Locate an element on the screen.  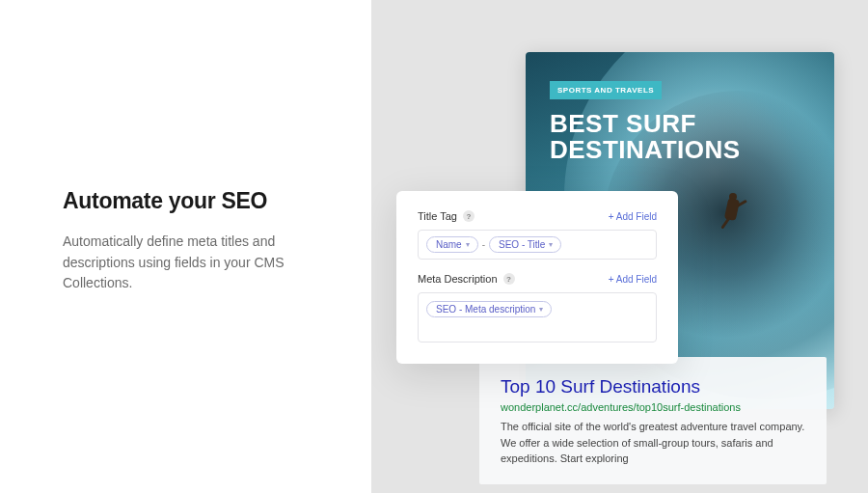
title-tag-input: Name ▾ - SEO - Title ▾ is located at coordinates (537, 245).